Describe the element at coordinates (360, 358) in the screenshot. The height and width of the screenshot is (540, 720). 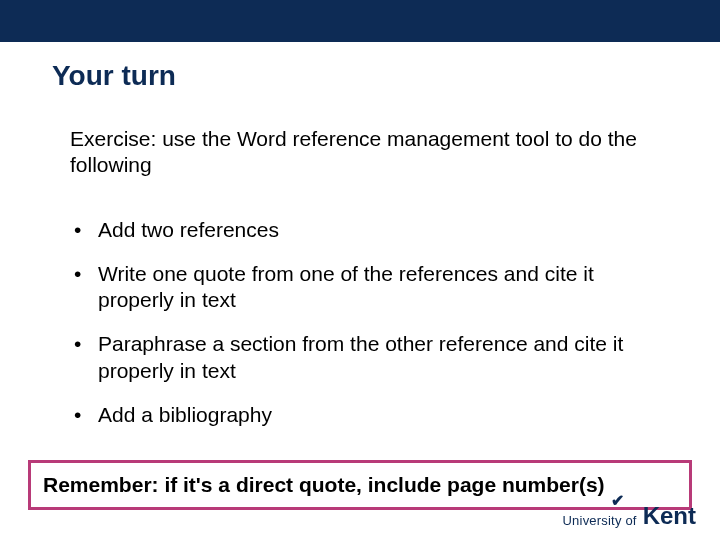
I see `list-item: Paraphrase a section from the other refe…` at that location.